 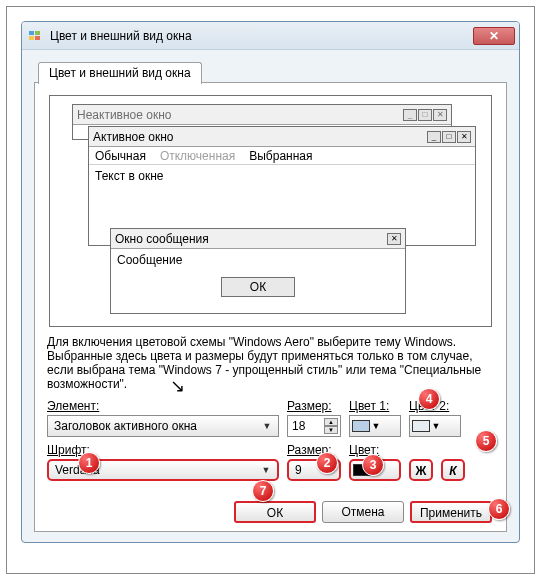 I want to click on inactive-titlebar: Неактивное окно _ □ ✕, so click(x=262, y=115).